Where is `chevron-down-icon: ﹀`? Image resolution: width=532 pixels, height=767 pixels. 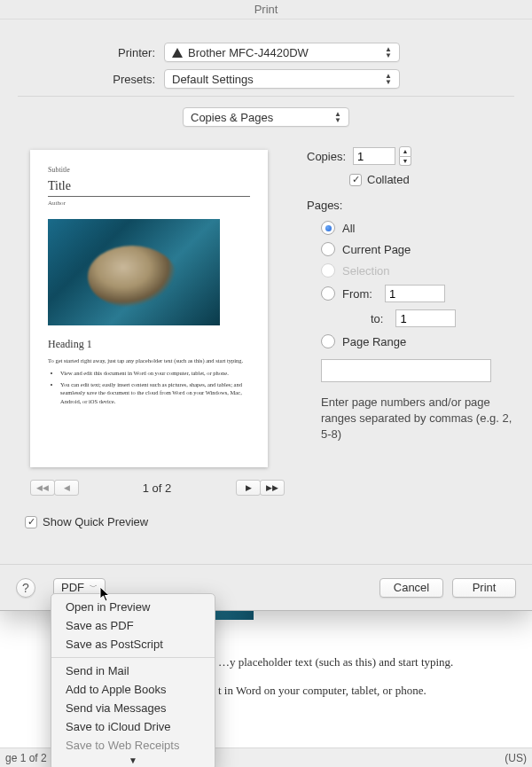 chevron-down-icon: ﹀ is located at coordinates (94, 587).